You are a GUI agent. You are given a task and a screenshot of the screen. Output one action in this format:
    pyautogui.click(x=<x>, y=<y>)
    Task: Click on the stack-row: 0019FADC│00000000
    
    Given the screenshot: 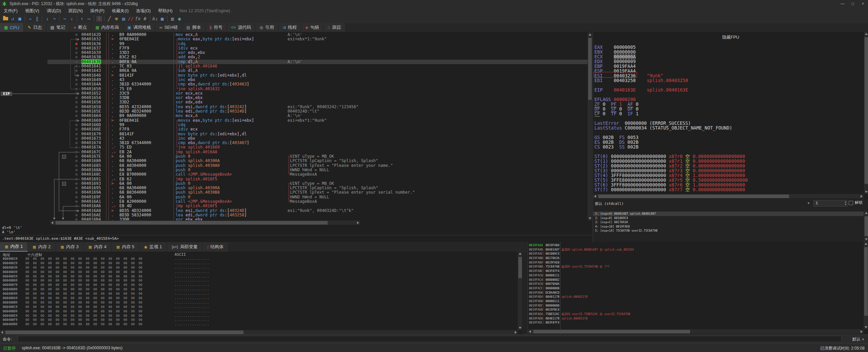 What is the action you would take?
    pyautogui.click(x=696, y=306)
    